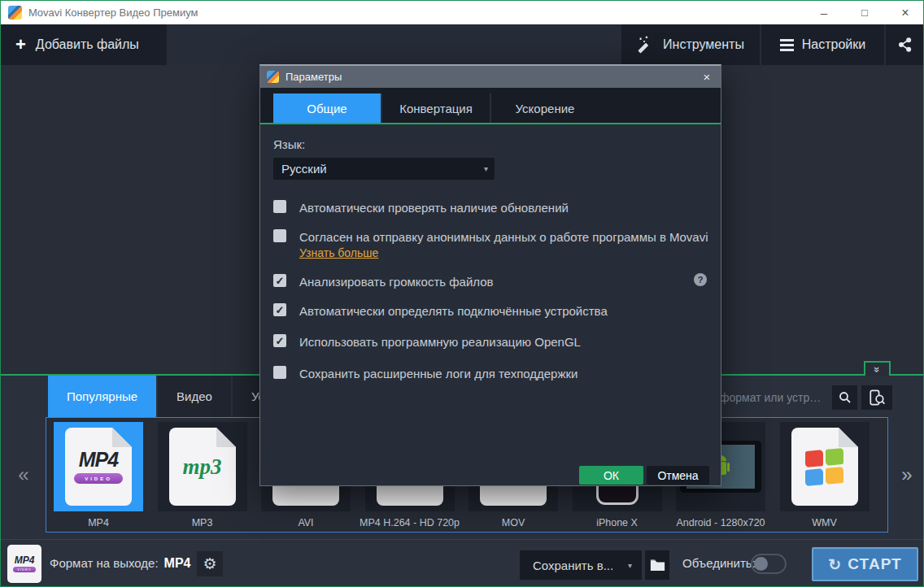 Image resolution: width=924 pixels, height=587 pixels. What do you see at coordinates (877, 368) in the screenshot?
I see `collapse-panel-button: »` at bounding box center [877, 368].